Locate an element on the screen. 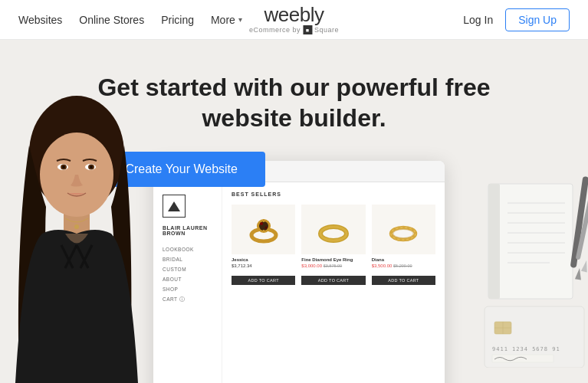 The image size is (588, 383). product-diana-price: $3,500.00 $5,200.00 is located at coordinates (403, 266).